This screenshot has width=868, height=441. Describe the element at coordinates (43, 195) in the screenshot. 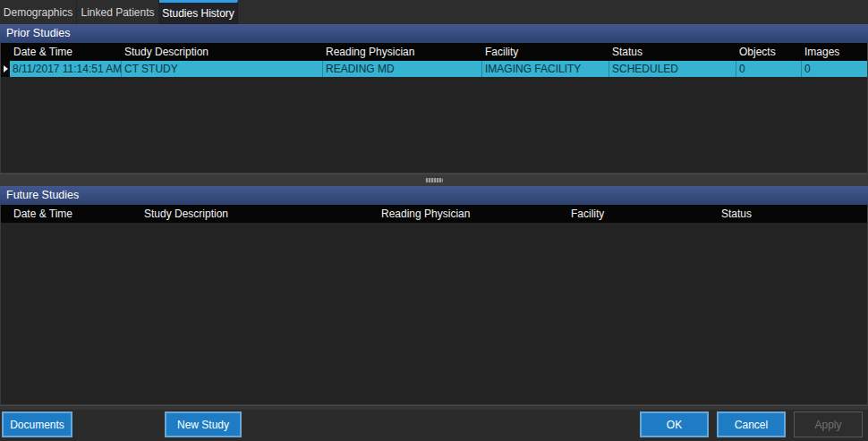

I see `future-studies-title: Future Studies` at that location.